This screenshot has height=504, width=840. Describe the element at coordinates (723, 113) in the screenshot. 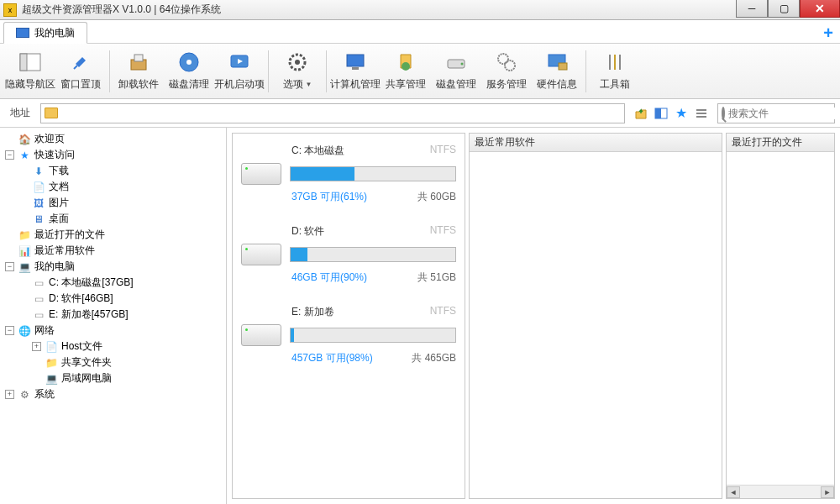

I see `search-icon` at that location.